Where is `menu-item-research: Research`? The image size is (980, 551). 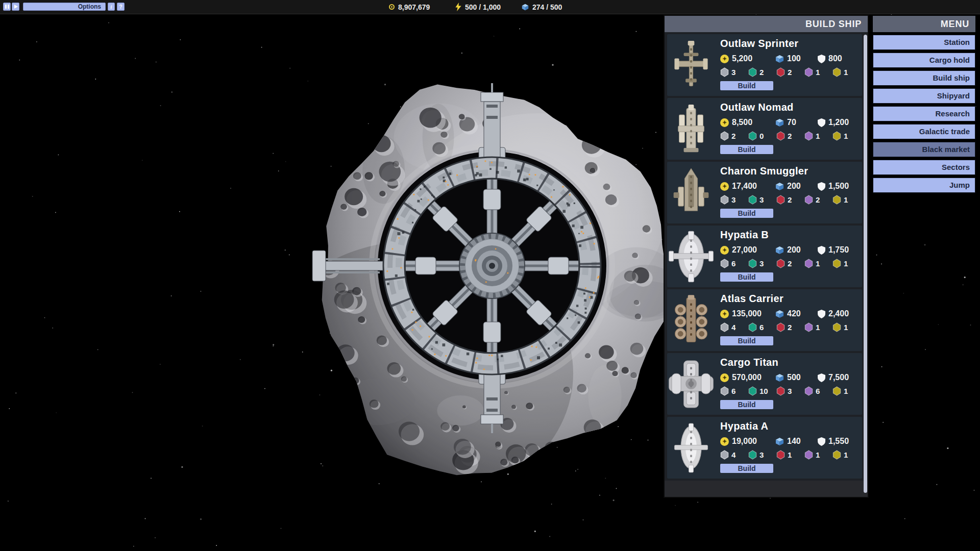 menu-item-research: Research is located at coordinates (924, 114).